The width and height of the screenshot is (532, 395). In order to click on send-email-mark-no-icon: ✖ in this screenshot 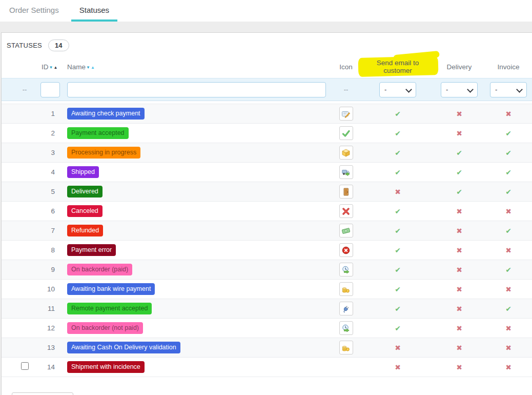, I will do `click(398, 348)`.